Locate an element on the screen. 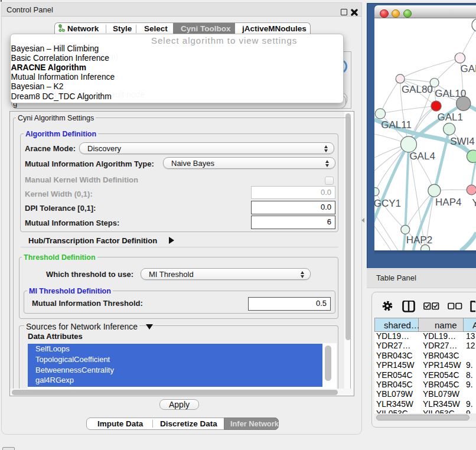 The width and height of the screenshot is (476, 450). svg-text: GCY1 is located at coordinates (387, 203).